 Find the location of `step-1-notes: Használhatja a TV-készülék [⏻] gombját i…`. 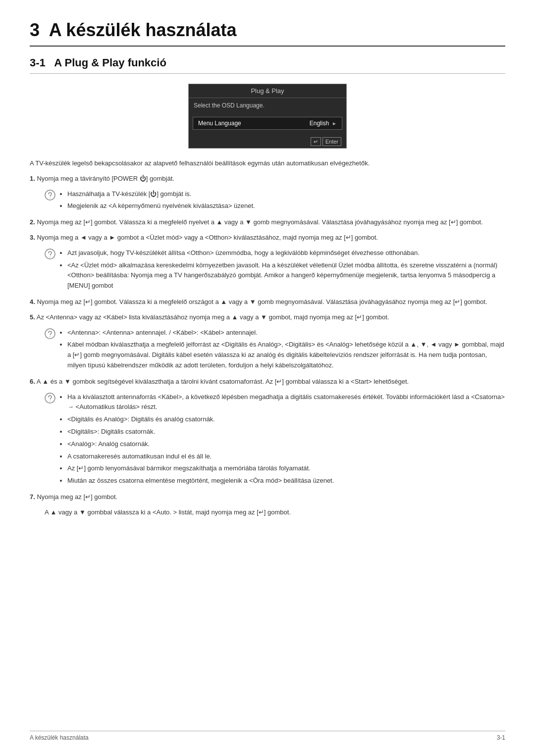

step-1-notes: Használhatja a TV-készülék [⏻] gombját i… is located at coordinates (275, 202).